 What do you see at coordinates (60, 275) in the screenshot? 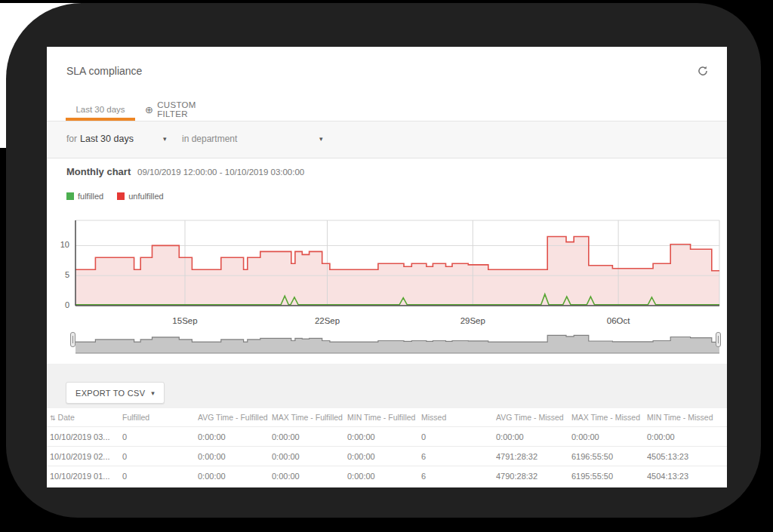
I see `y-tick-label: 5` at bounding box center [60, 275].